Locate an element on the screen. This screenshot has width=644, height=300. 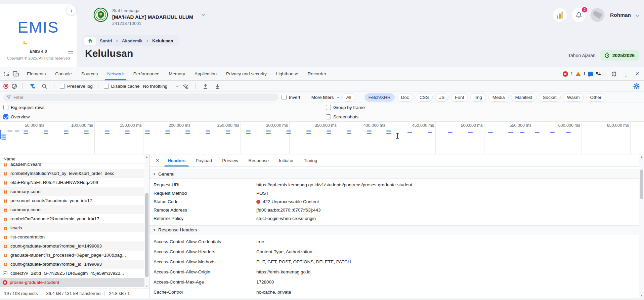
record-network-log-button is located at coordinates (6, 86).